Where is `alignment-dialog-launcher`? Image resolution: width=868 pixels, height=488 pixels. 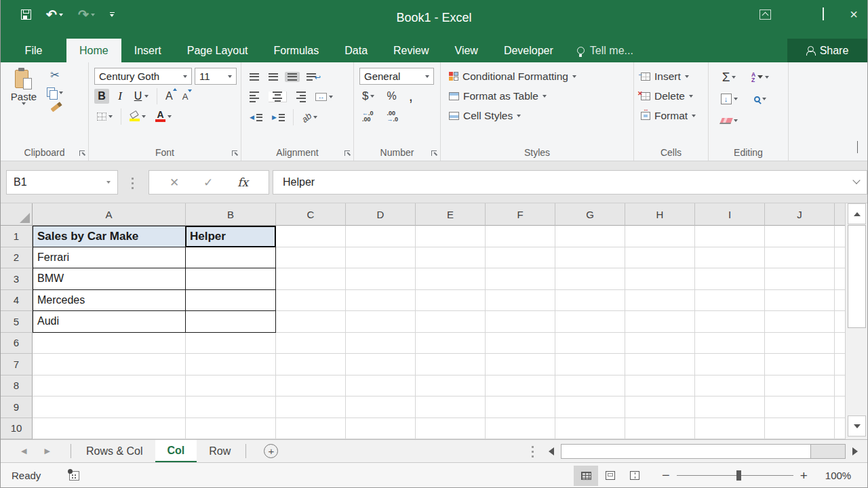 alignment-dialog-launcher is located at coordinates (347, 153).